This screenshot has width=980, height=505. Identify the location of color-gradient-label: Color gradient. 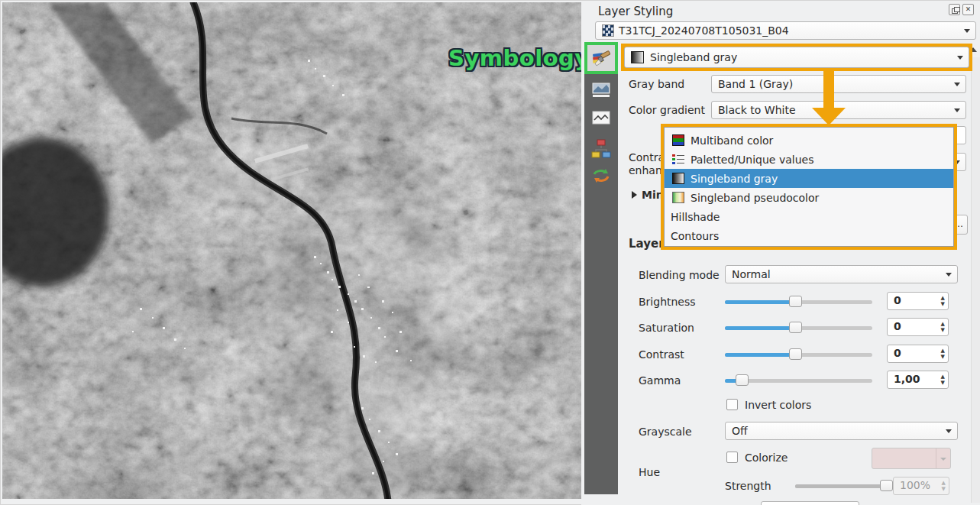
(667, 110).